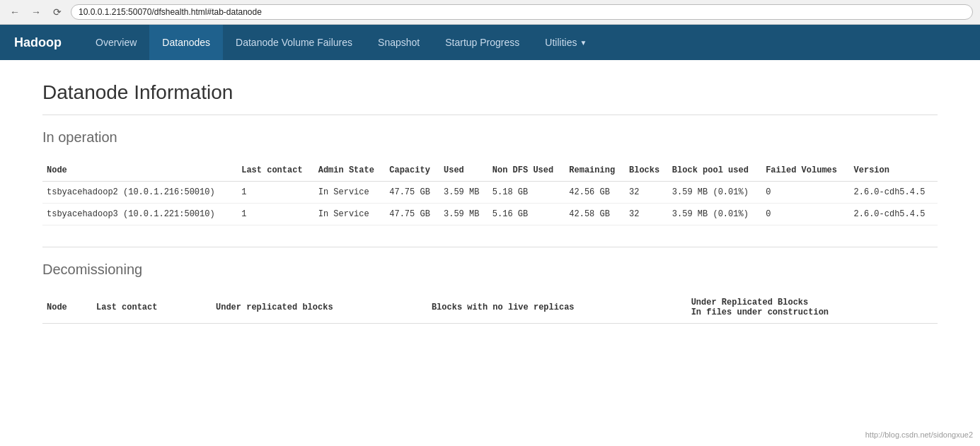 Image resolution: width=980 pixels, height=446 pixels. Describe the element at coordinates (526, 171) in the screenshot. I see `col-non-dfs-used: Non DFS Used` at that location.